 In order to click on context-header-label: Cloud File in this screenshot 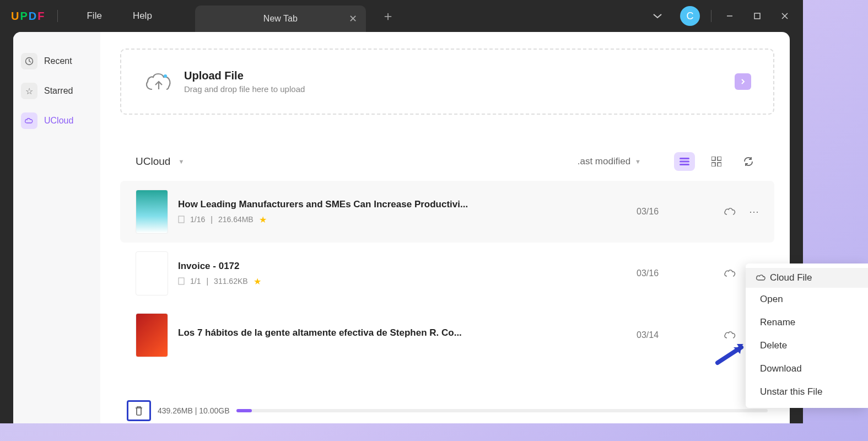, I will do `click(791, 278)`.